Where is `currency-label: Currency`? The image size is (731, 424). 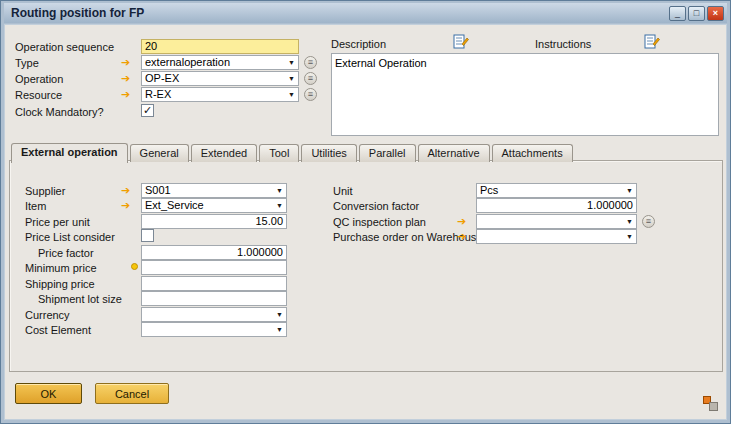
currency-label: Currency is located at coordinates (48, 316).